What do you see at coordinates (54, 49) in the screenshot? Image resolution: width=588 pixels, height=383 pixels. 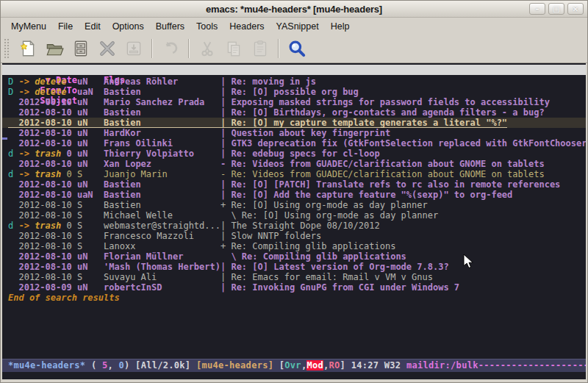 I see `open-file-icon` at bounding box center [54, 49].